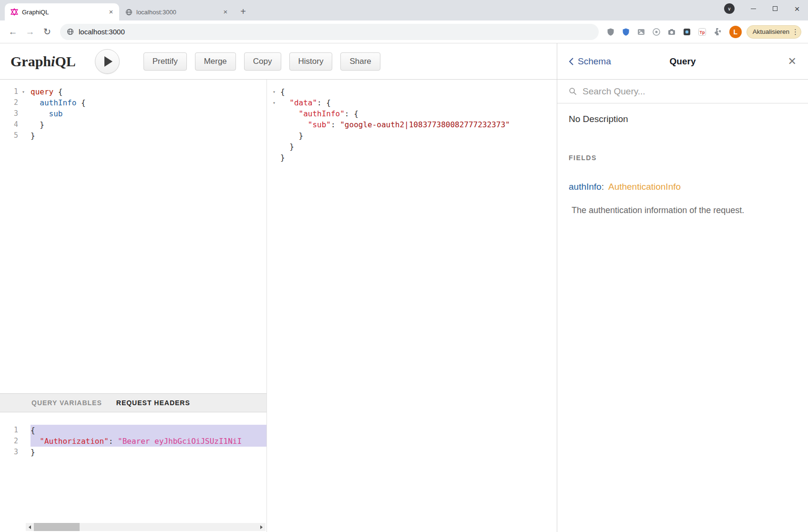 The height and width of the screenshot is (532, 808). Describe the element at coordinates (57, 527) in the screenshot. I see `scrollbar-thumb` at that location.